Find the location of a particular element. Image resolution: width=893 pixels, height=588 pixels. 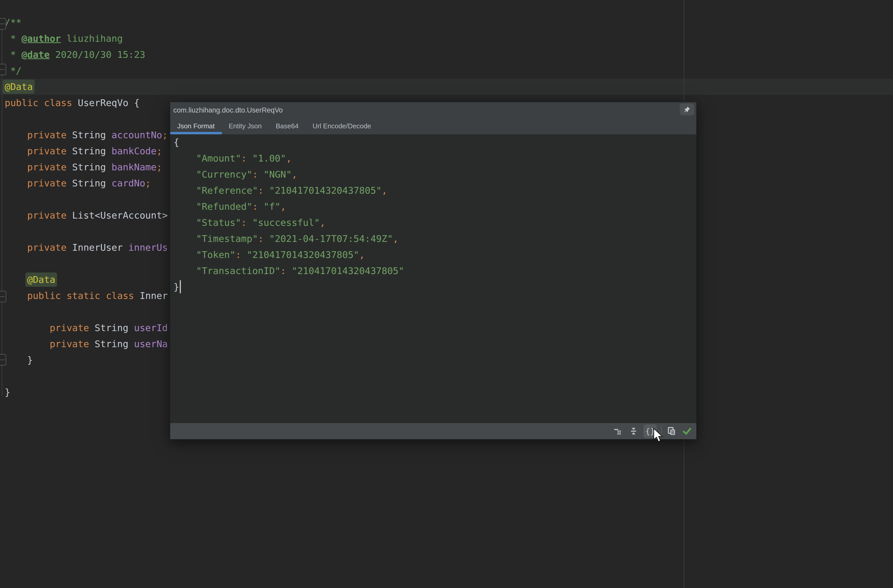

code-token: UserReqVo is located at coordinates (106, 103).